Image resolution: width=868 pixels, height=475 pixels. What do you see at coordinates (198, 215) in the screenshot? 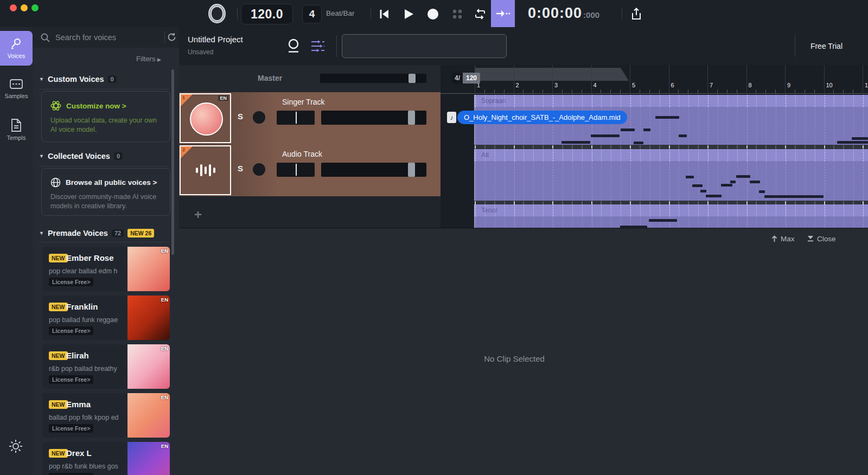
I see `add-track-button: +` at bounding box center [198, 215].